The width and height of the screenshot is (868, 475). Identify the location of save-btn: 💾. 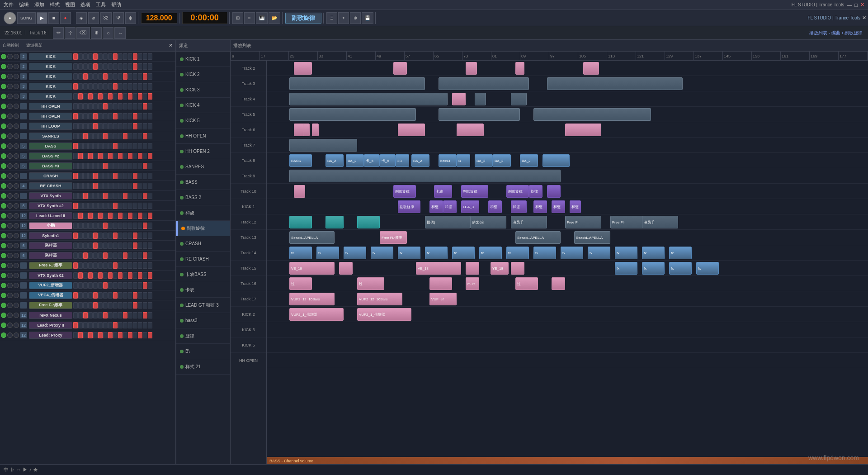
(368, 18).